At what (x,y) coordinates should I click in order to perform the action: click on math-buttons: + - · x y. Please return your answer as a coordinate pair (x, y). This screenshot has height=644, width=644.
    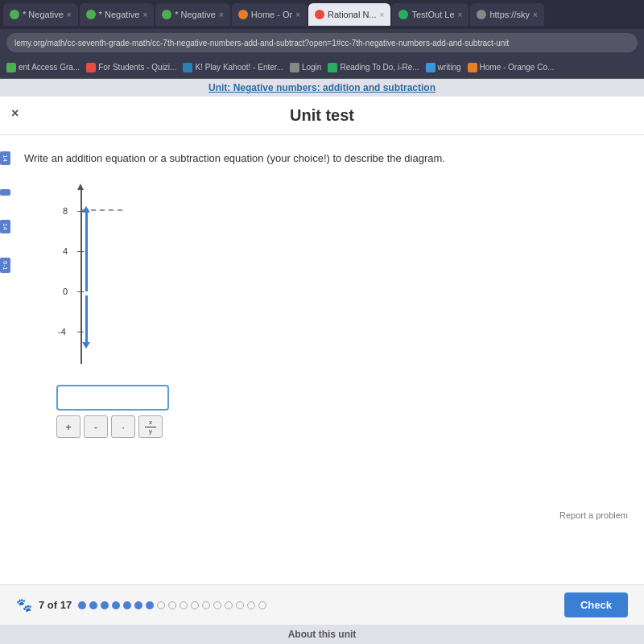
    Looking at the image, I should click on (338, 427).